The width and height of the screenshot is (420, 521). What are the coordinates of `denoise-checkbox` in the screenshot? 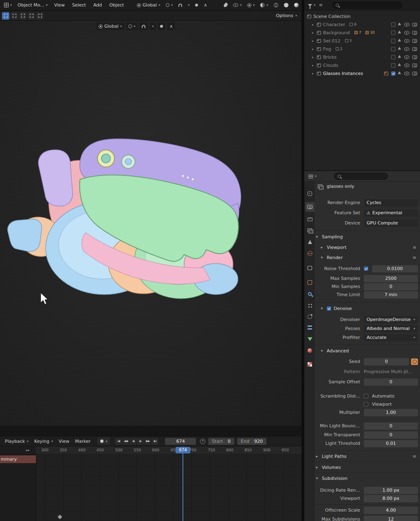 It's located at (329, 309).